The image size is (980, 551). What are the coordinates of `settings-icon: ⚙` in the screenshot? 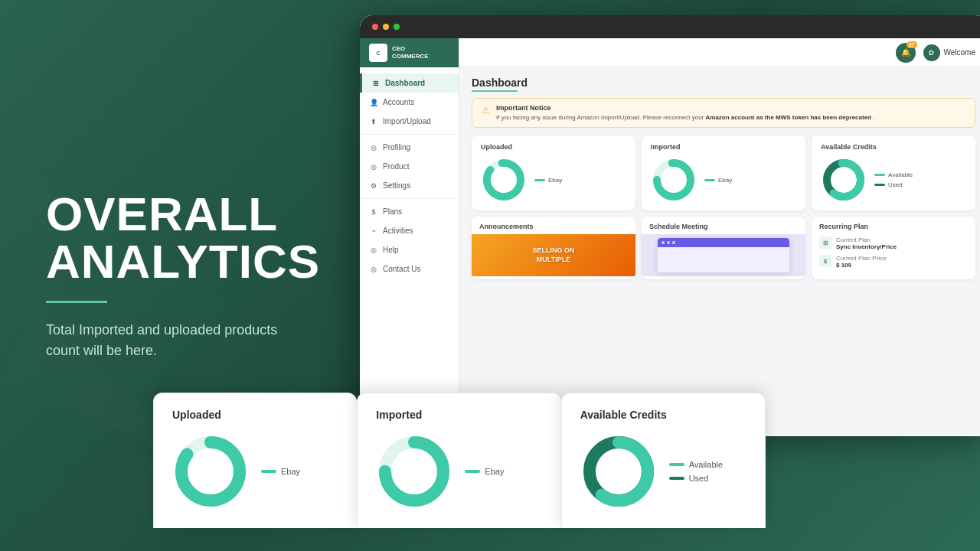 It's located at (374, 186).